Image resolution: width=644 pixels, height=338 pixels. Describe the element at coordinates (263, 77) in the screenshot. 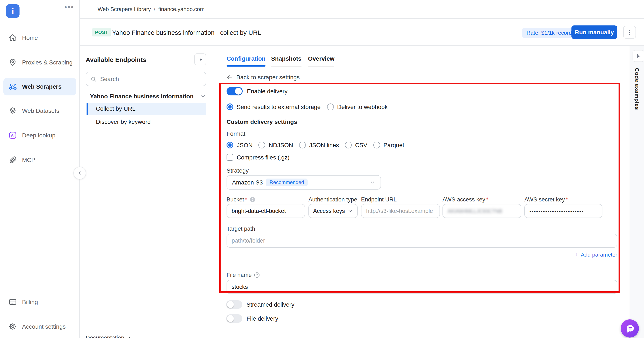

I see `back-link: Back to scraper settings` at that location.